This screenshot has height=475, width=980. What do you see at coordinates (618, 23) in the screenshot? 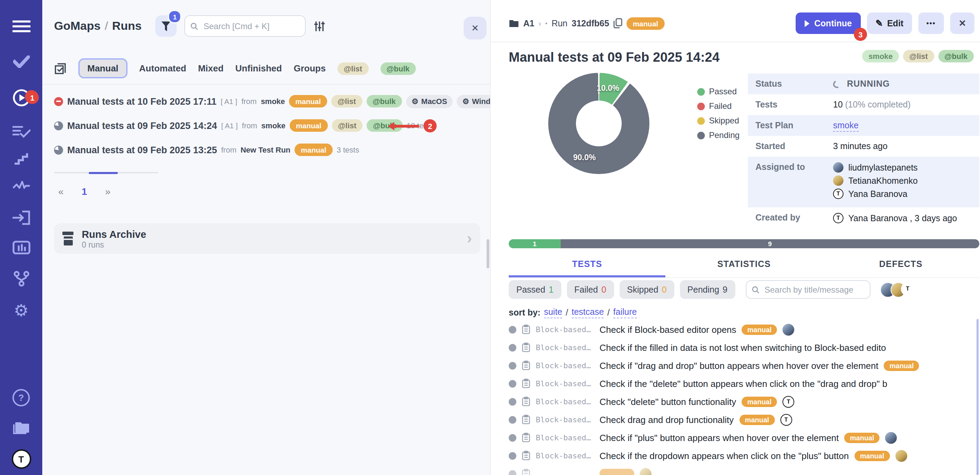
I see `copy-icon` at bounding box center [618, 23].